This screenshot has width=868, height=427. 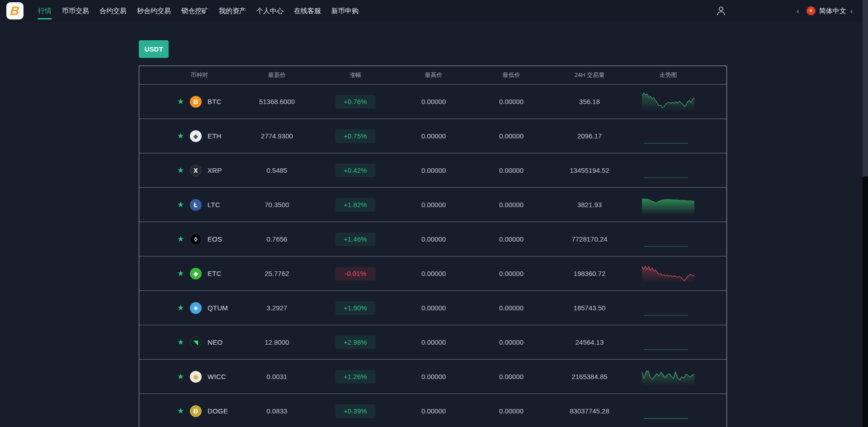 I want to click on table-row-eth: ★ ◆ ETH 2774.9300 +0.75% 0.00000 0.00000…, so click(x=433, y=136).